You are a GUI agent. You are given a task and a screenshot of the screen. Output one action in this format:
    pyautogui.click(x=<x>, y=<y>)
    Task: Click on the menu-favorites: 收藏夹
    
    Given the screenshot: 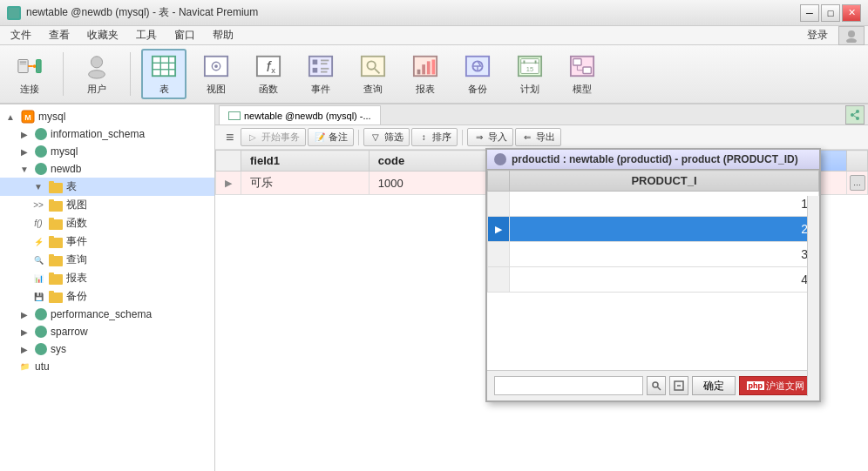 What is the action you would take?
    pyautogui.click(x=103, y=35)
    